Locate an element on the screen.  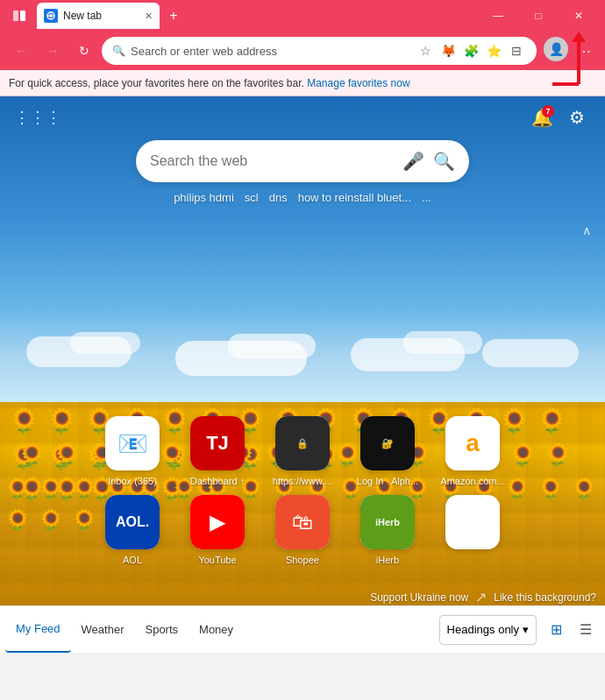
headings-dropdown: Headings only ▾ ⊞ ☰ is located at coordinates (519, 630).